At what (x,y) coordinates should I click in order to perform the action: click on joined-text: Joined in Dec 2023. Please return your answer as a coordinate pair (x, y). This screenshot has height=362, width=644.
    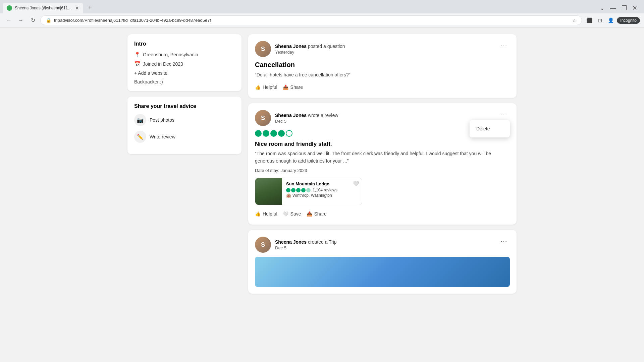
    Looking at the image, I should click on (163, 64).